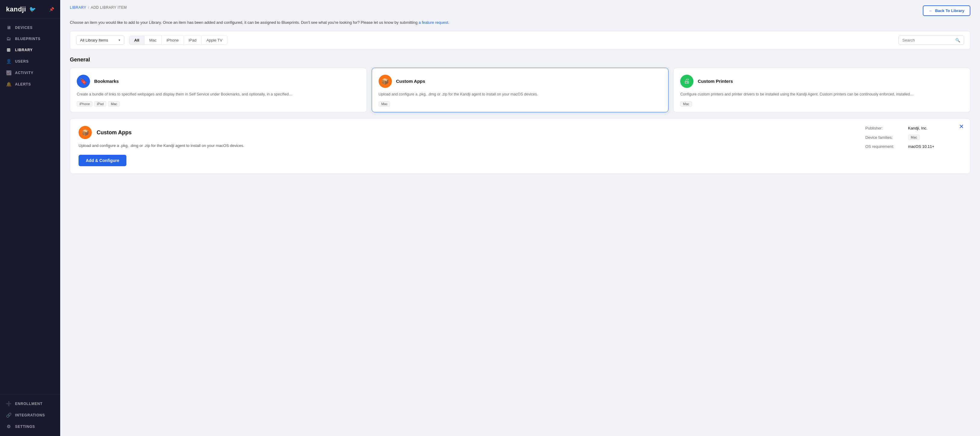 This screenshot has height=436, width=980. I want to click on sidebar-item-enrollment: ➕ Enrollment, so click(30, 404).